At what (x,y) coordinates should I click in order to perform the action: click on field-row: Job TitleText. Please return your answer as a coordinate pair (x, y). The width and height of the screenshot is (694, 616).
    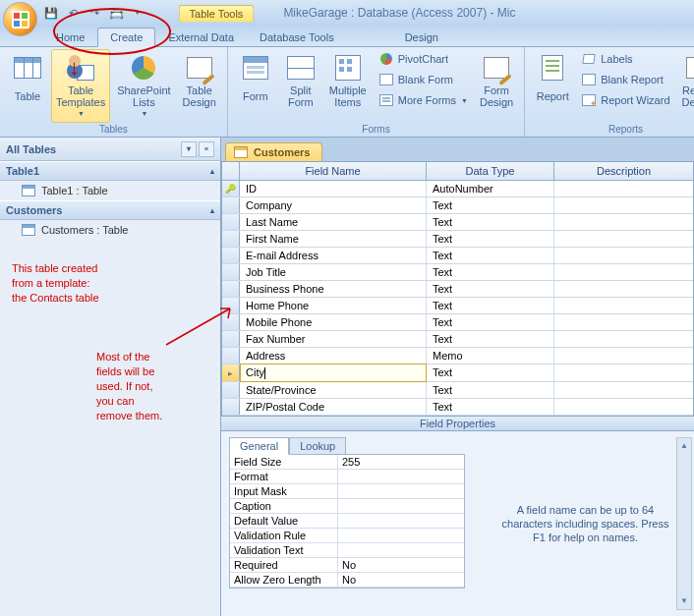
    Looking at the image, I should click on (458, 273).